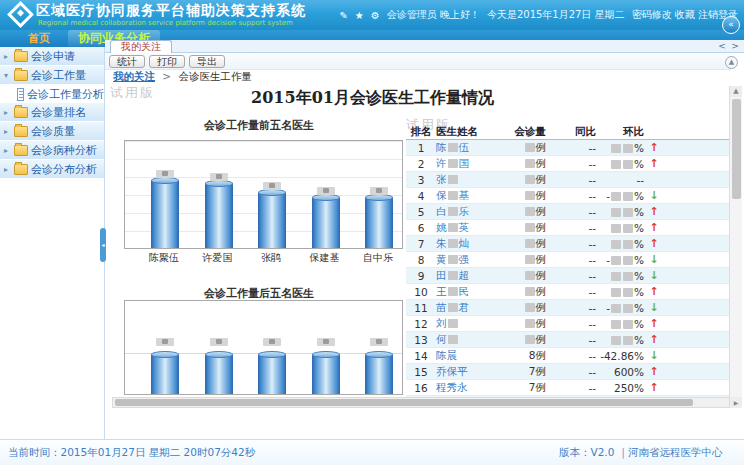 This screenshot has width=744, height=465. What do you see at coordinates (421, 196) in the screenshot?
I see `rank-cell: 4` at bounding box center [421, 196].